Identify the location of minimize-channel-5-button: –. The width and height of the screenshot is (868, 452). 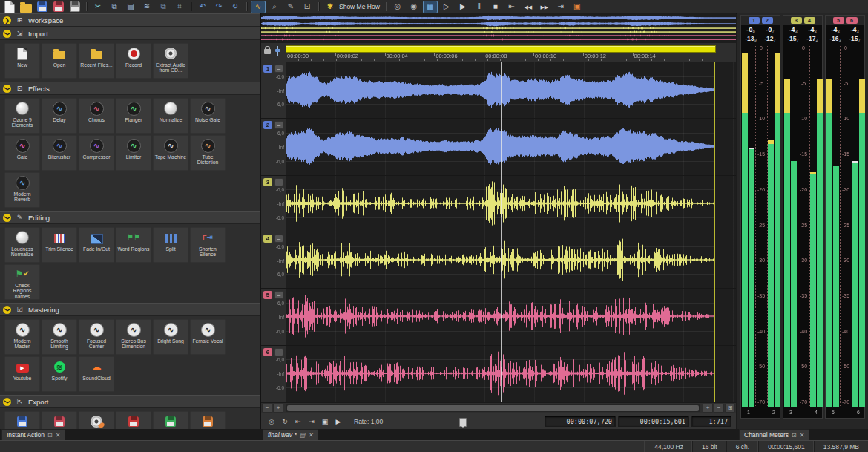
(279, 295).